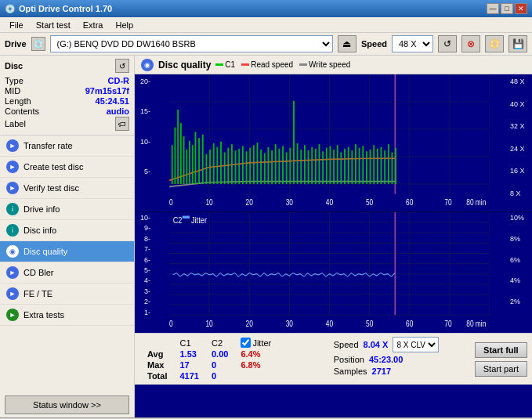 The image size is (532, 419). Describe the element at coordinates (67, 230) in the screenshot. I see `nav-disc-info: i Disc info` at that location.